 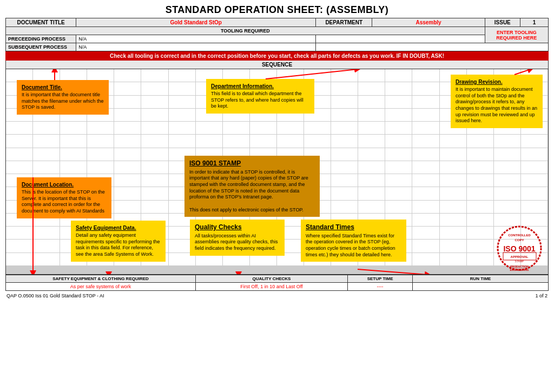 What do you see at coordinates (237, 228) in the screenshot?
I see `annotation-quality-checks-heading: Quality Checks` at bounding box center [237, 228].